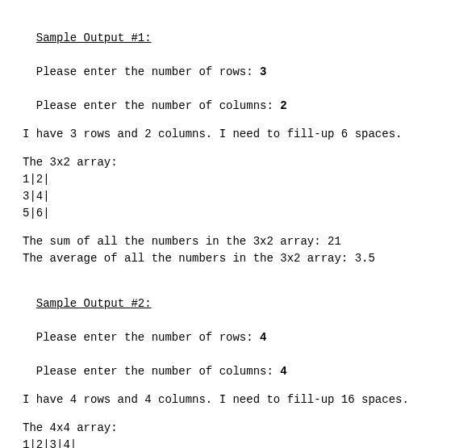 Image resolution: width=476 pixels, height=448 pixels. What do you see at coordinates (283, 371) in the screenshot?
I see `sample-2-cols-value: 4` at bounding box center [283, 371].